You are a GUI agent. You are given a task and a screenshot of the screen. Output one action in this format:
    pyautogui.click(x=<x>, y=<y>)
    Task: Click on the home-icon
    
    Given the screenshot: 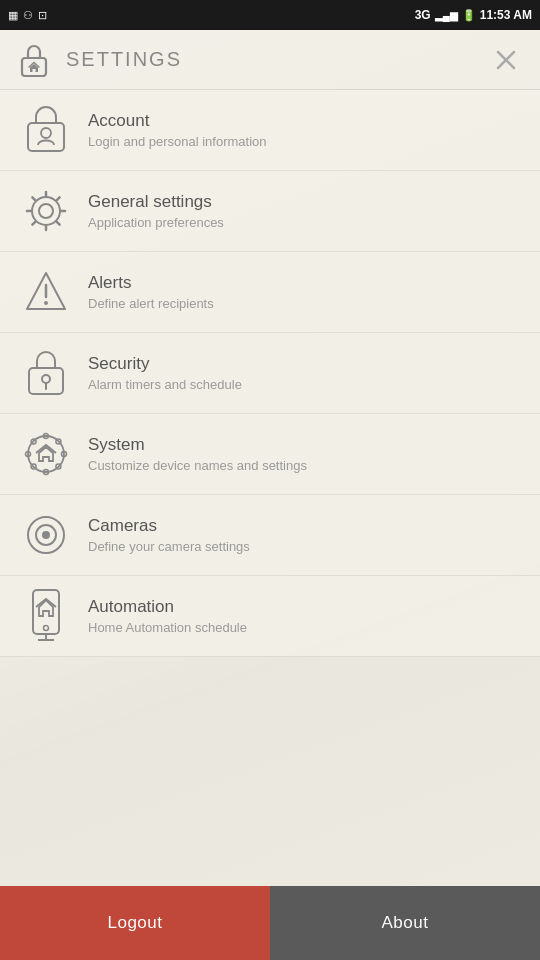 What is the action you would take?
    pyautogui.click(x=34, y=60)
    